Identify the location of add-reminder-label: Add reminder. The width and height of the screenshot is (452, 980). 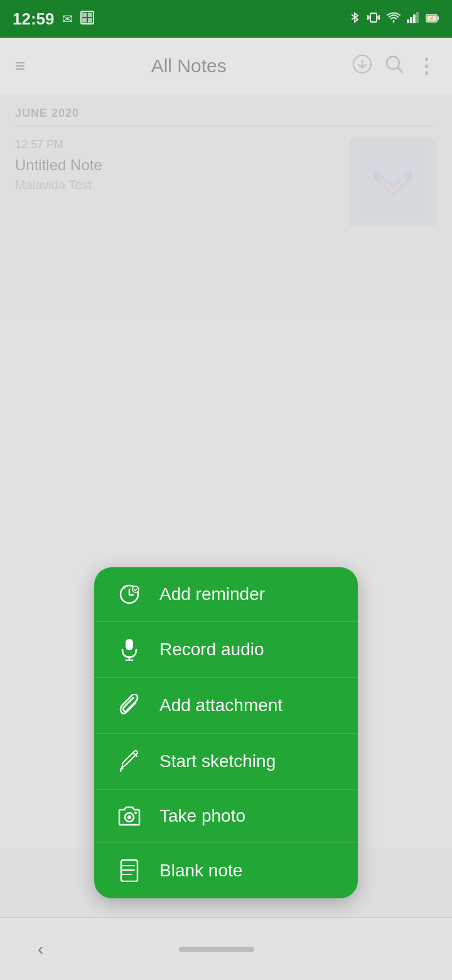
(212, 594).